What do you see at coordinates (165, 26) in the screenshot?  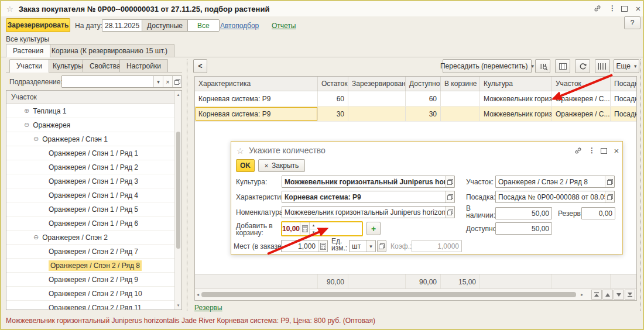 I see `toggle-available: Доступные` at bounding box center [165, 26].